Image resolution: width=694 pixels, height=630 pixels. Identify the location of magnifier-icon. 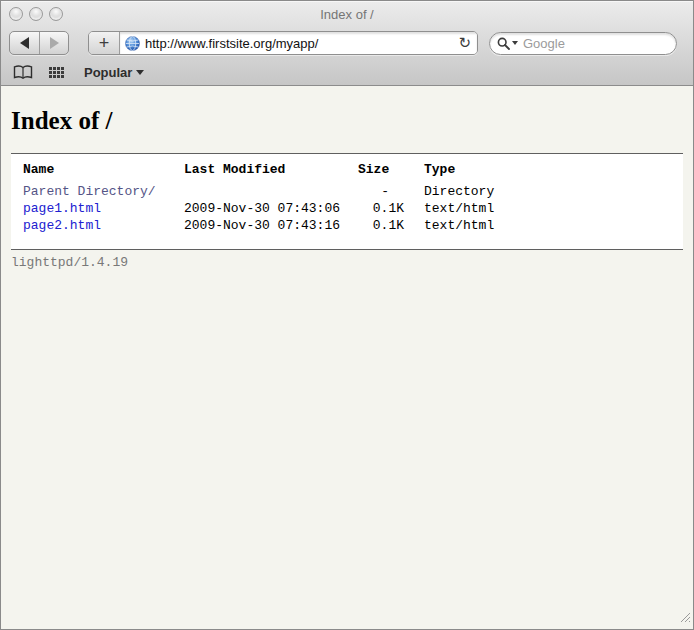
(504, 44).